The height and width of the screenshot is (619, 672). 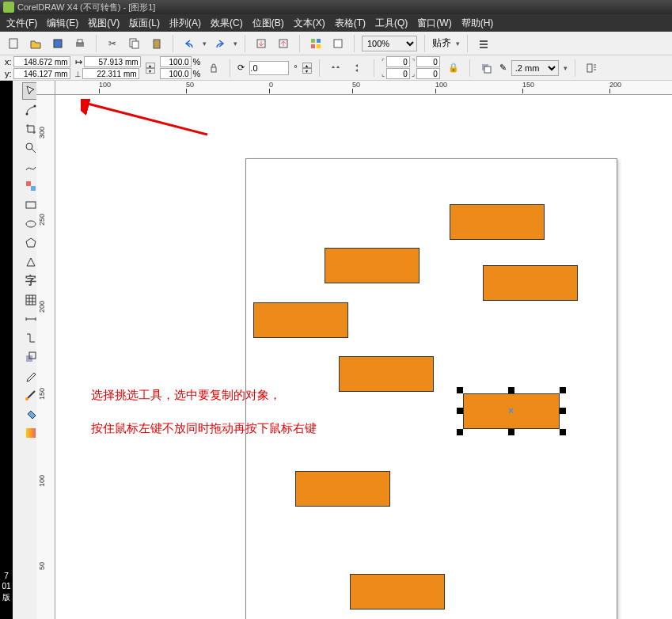 What do you see at coordinates (434, 24) in the screenshot?
I see `menu-window: 窗口(W)` at bounding box center [434, 24].